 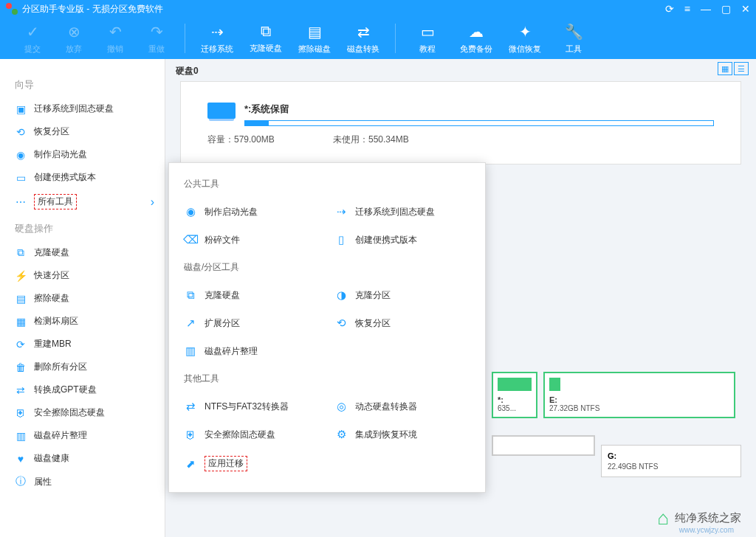 I want to click on portable-icon: ▭, so click(x=21, y=178).